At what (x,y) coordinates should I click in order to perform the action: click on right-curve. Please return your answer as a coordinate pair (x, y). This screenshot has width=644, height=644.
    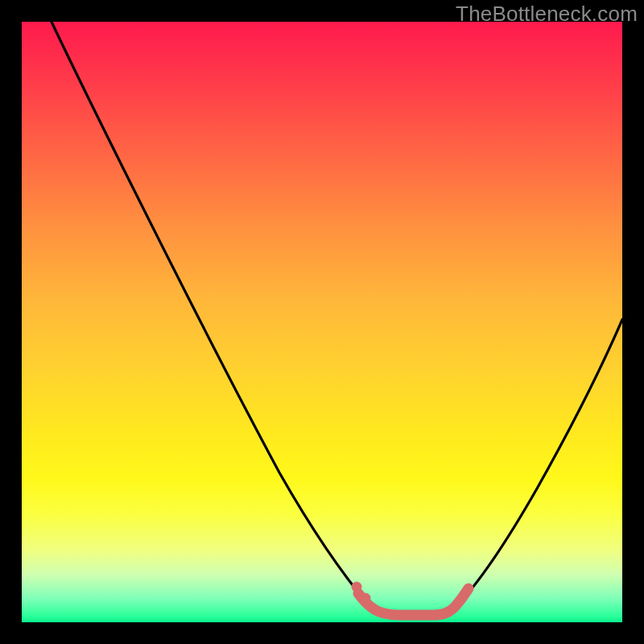
    Looking at the image, I should click on (539, 463).